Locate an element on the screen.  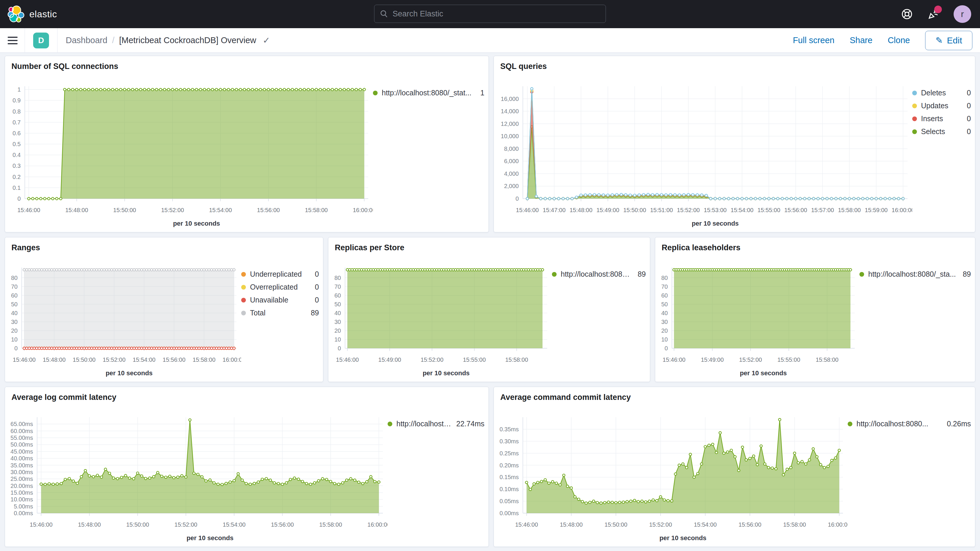
breadcrumb: Dashboard / [Metricbeat CockroachDB] Ove… is located at coordinates (168, 40).